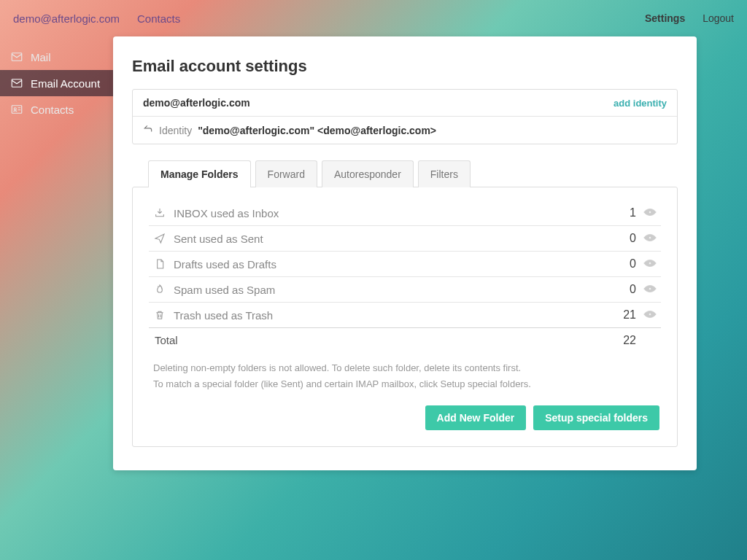 The image size is (747, 560). What do you see at coordinates (160, 238) in the screenshot?
I see `send-icon` at bounding box center [160, 238].